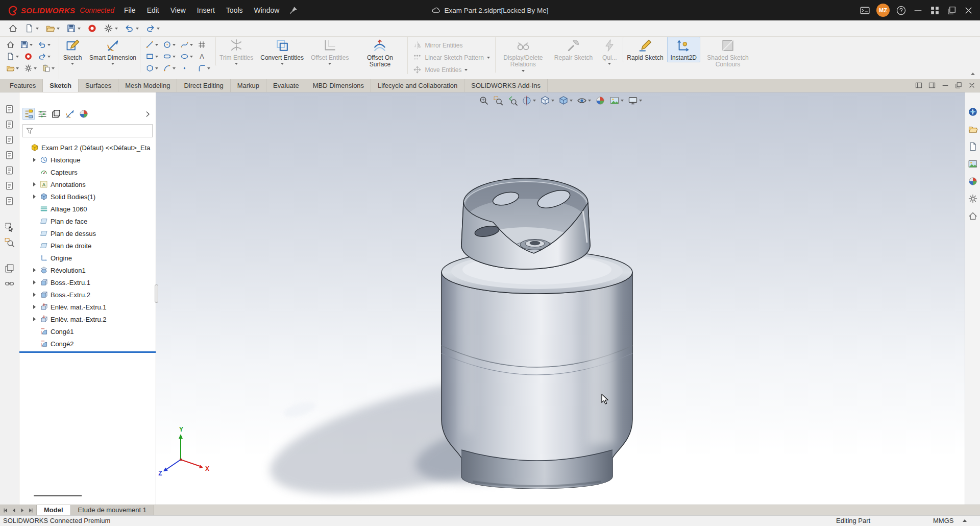  I want to click on dock-panel-icon, so click(919, 85).